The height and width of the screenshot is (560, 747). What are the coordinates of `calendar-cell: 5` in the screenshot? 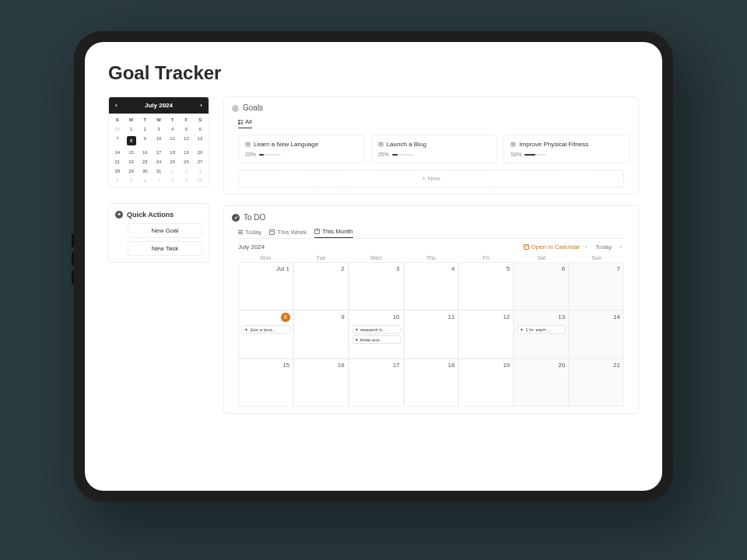 It's located at (486, 286).